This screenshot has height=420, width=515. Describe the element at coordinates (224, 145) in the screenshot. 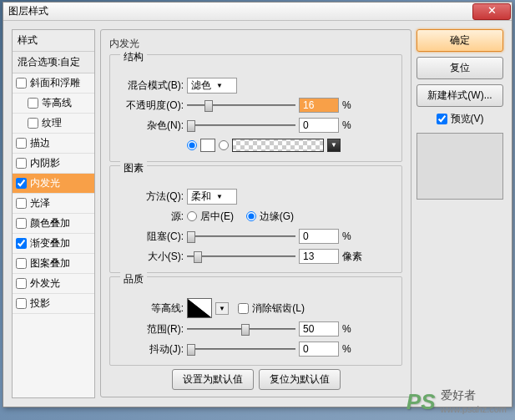

I see `gradient-radio` at that location.